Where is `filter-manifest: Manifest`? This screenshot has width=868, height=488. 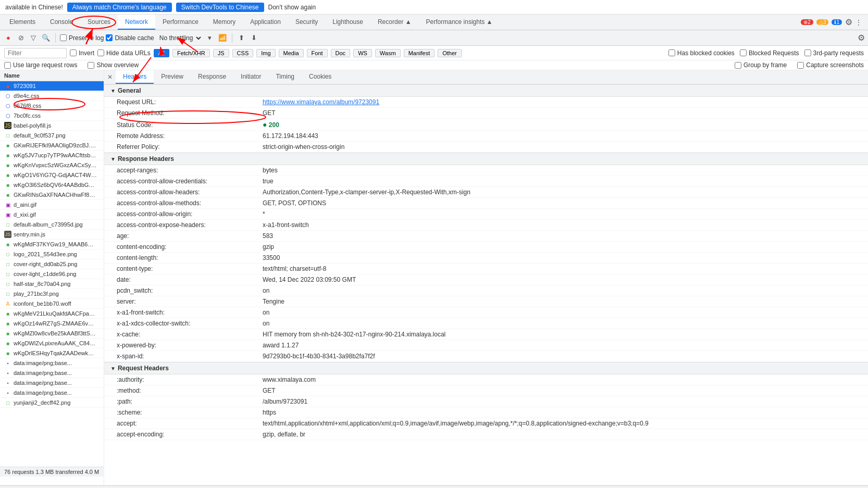
filter-manifest: Manifest is located at coordinates (419, 53).